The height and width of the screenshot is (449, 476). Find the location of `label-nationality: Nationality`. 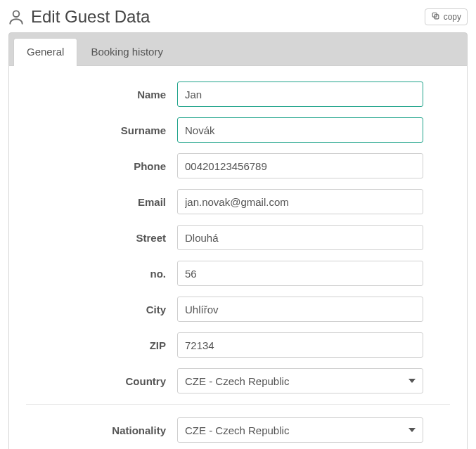

label-nationality: Nationality is located at coordinates (101, 430).